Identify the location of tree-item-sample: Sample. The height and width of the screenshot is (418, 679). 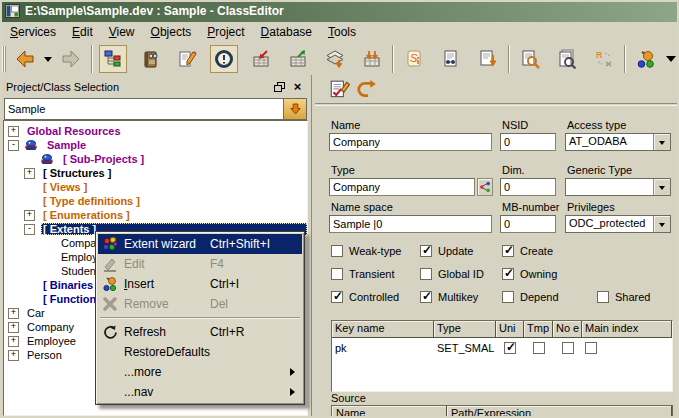
(66, 145).